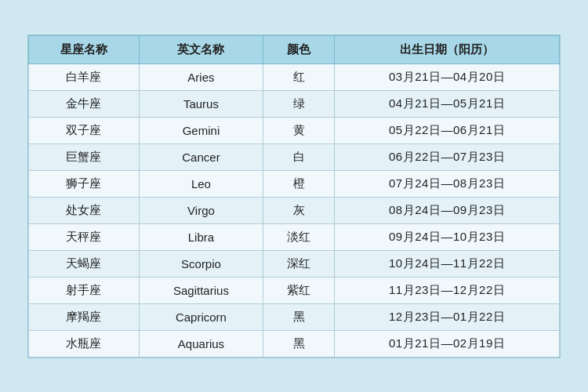 The image size is (588, 392). Describe the element at coordinates (295, 130) in the screenshot. I see `table-row: 双子座Gemini黄05月22日—06月21日` at that location.